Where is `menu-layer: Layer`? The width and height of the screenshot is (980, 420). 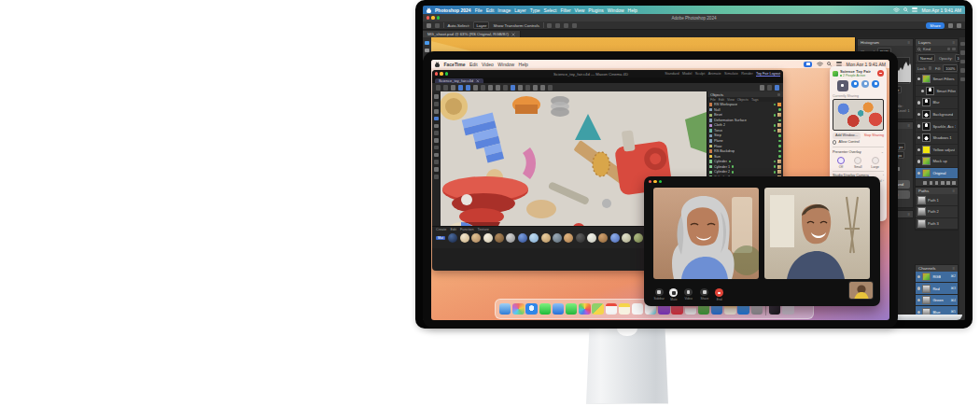 menu-layer: Layer is located at coordinates (521, 10).